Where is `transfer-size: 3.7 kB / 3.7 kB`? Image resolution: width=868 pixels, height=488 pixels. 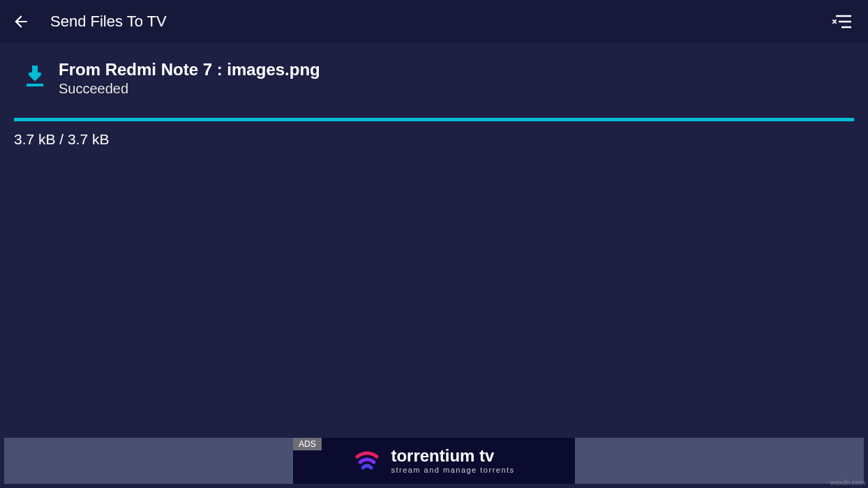
transfer-size: 3.7 kB / 3.7 kB is located at coordinates (434, 135).